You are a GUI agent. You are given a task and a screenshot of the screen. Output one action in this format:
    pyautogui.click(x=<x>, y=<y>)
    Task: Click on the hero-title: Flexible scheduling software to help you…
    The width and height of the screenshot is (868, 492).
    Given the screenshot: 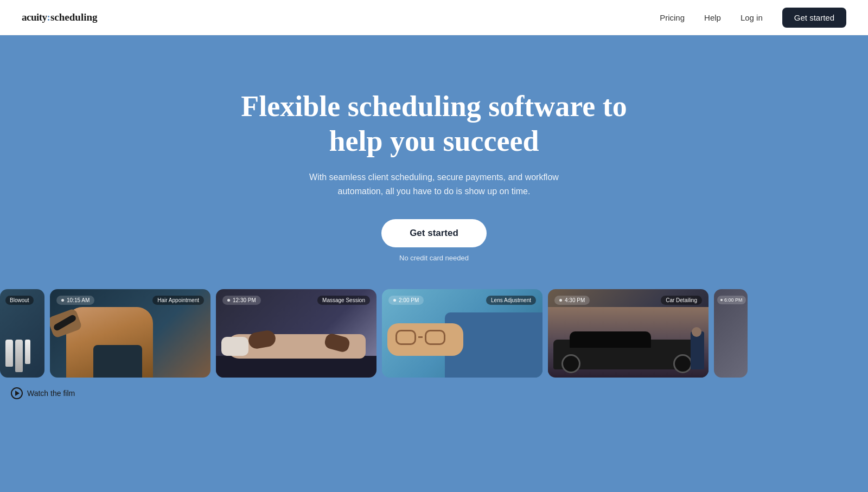 What is the action you would take?
    pyautogui.click(x=434, y=124)
    